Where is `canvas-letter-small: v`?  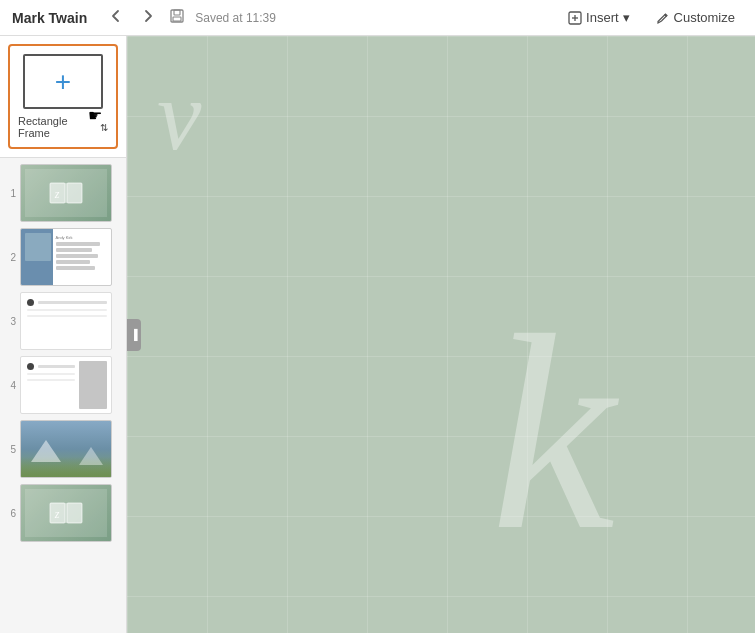 canvas-letter-small: v is located at coordinates (179, 116).